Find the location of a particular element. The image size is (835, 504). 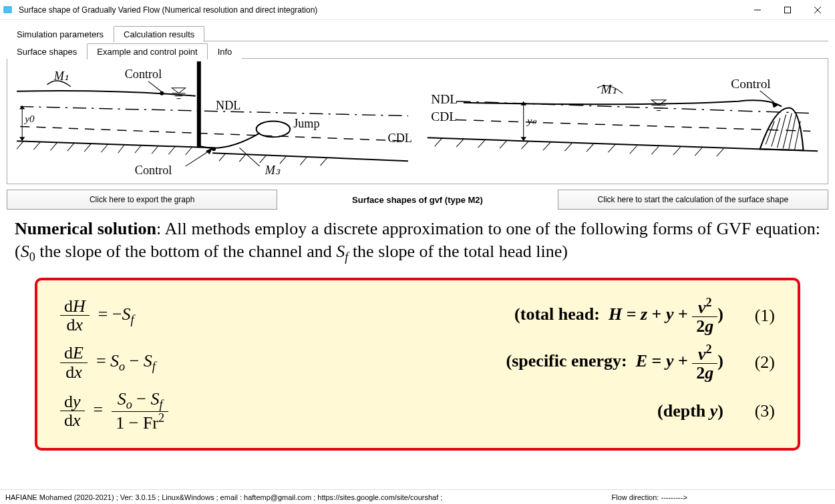

equation-1: dHdx = −Sf (total head: H = z + y + v22g… is located at coordinates (418, 316).